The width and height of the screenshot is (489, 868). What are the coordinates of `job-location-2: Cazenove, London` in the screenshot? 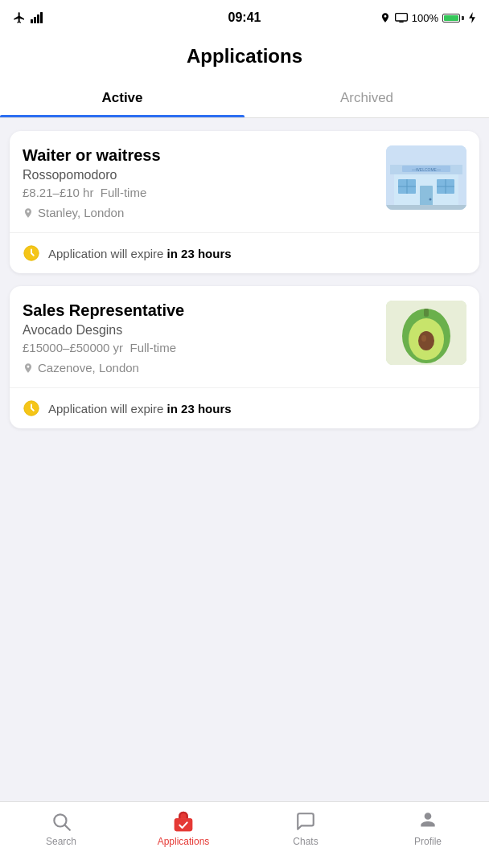 It's located at (199, 368).